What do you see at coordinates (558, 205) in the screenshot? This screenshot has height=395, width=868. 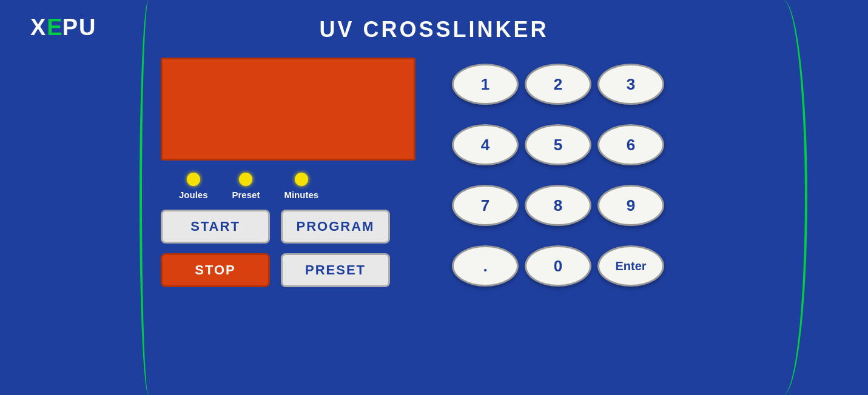 I see `key-8-button: 8` at bounding box center [558, 205].